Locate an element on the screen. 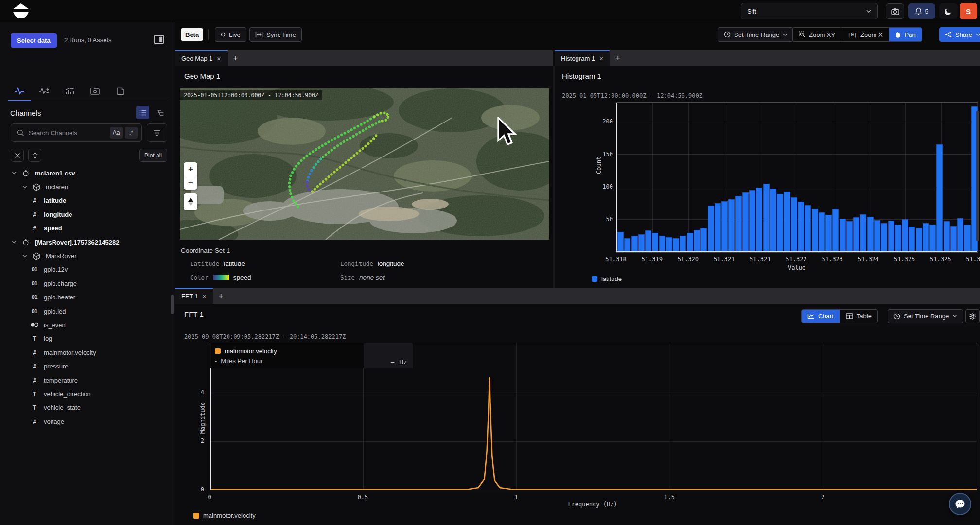 This screenshot has width=980, height=525. plot-all-button: Plot all is located at coordinates (153, 156).